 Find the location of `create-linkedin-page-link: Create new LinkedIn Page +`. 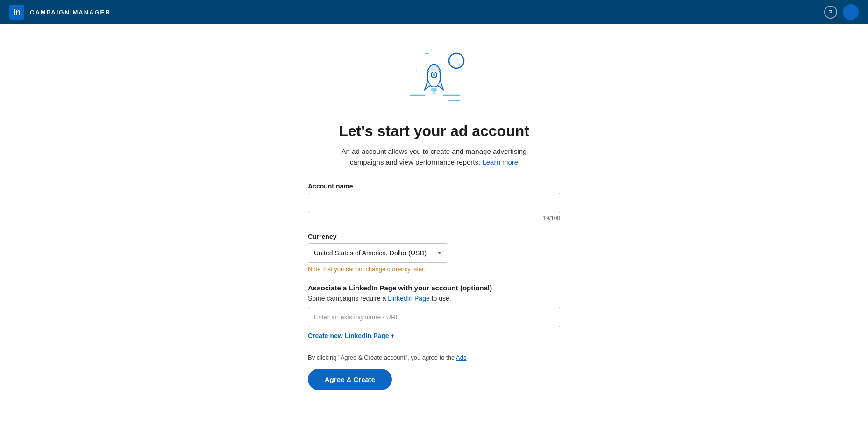

create-linkedin-page-link: Create new LinkedIn Page + is located at coordinates (351, 336).